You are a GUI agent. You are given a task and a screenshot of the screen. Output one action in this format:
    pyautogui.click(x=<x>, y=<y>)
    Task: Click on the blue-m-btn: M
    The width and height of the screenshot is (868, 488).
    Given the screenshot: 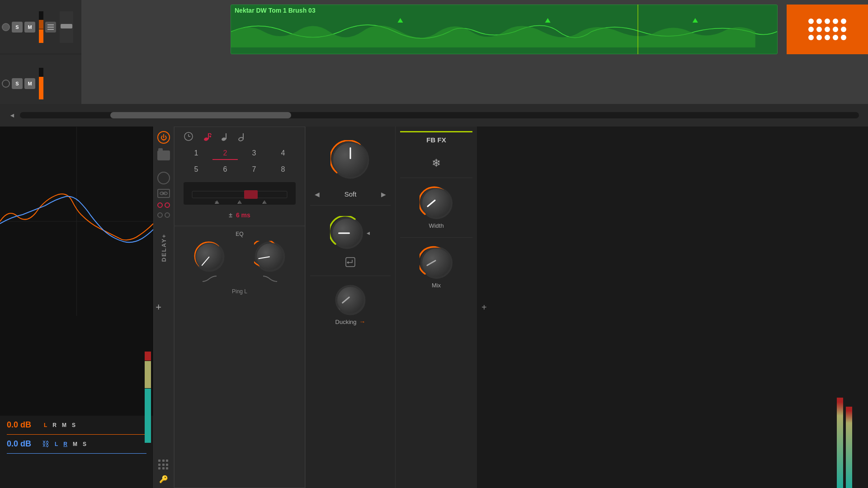 What is the action you would take?
    pyautogui.click(x=75, y=444)
    